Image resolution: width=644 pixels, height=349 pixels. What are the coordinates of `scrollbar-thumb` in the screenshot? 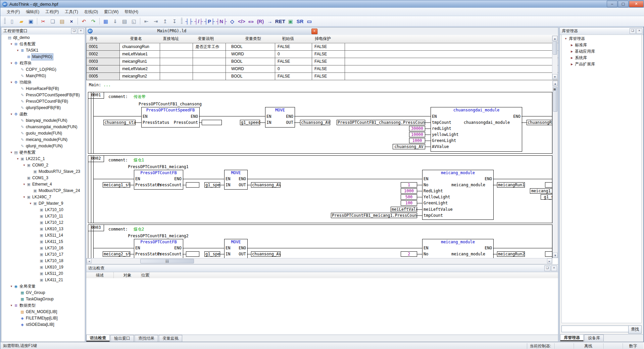 It's located at (555, 48).